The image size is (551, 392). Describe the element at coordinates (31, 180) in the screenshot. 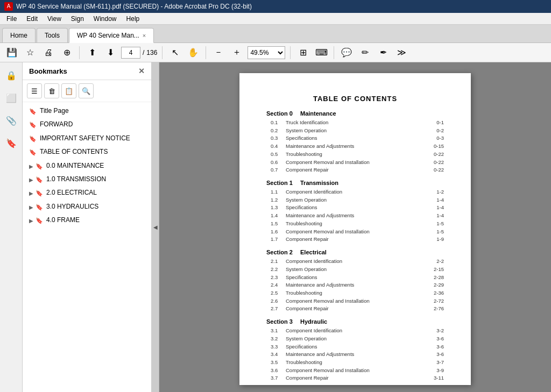

I see `expand-arrow-s1: ▶` at that location.